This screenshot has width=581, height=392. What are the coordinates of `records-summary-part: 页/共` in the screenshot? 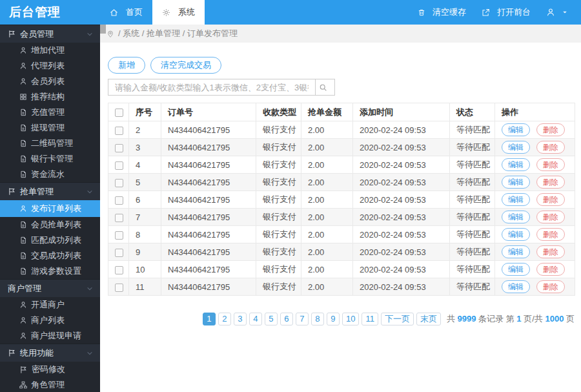 It's located at (533, 319).